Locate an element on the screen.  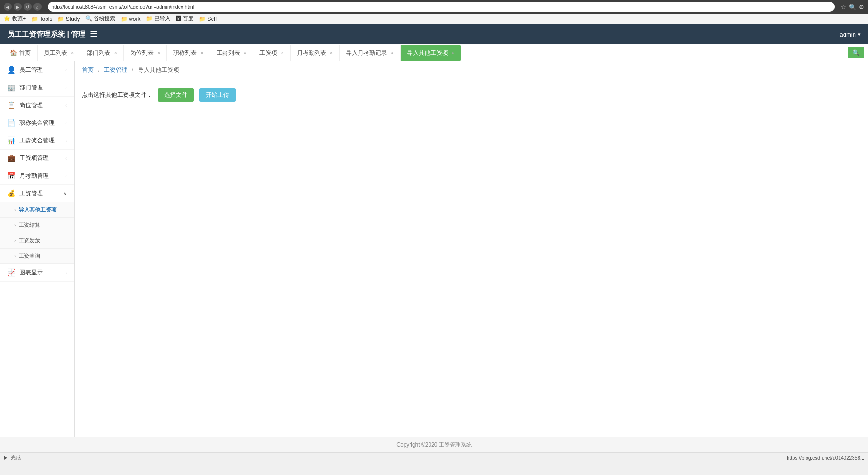
sidebar-sub-payment-label: 工资发放 is located at coordinates (29, 240).